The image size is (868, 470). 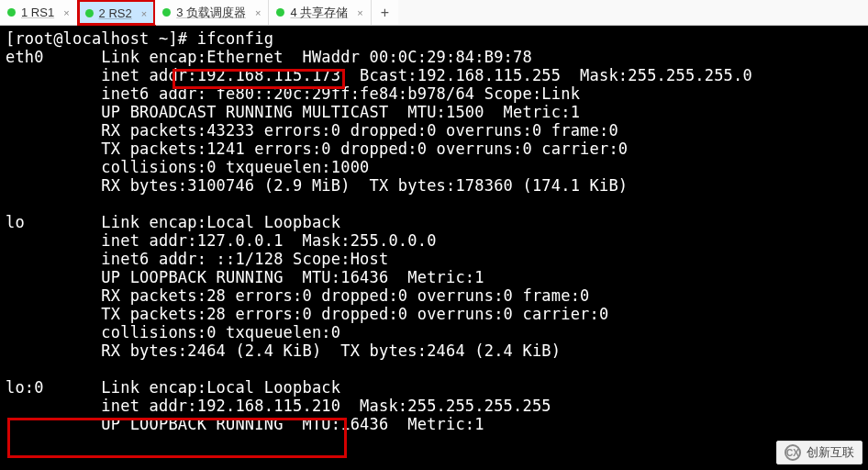 I want to click on tab-label: 4 共享存储, so click(x=319, y=13).